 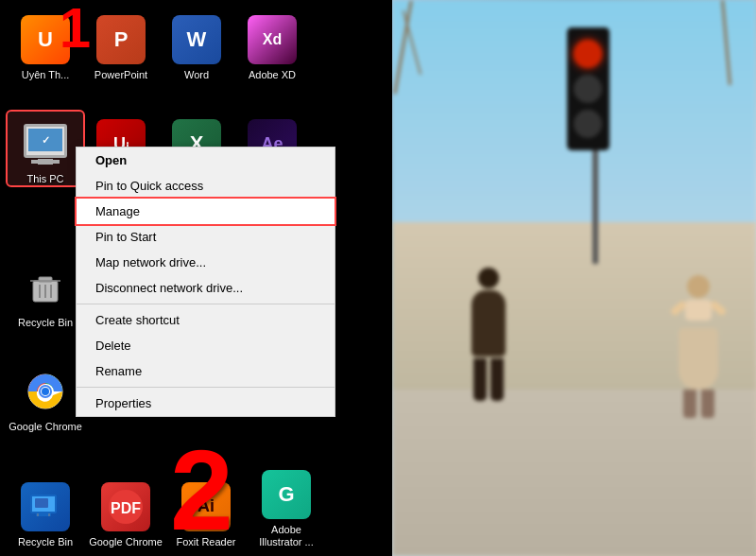 I want to click on ctx-pin-start: Pin to Start, so click(x=206, y=236).